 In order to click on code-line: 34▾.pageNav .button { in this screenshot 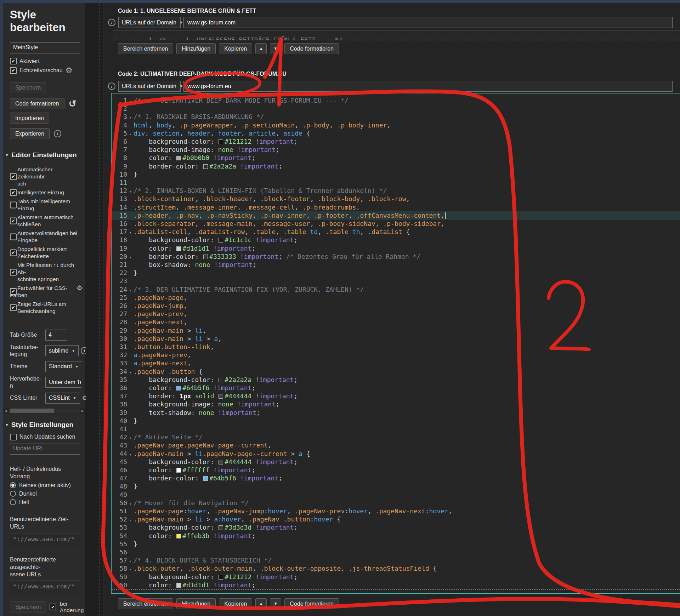, I will do `click(396, 372)`.